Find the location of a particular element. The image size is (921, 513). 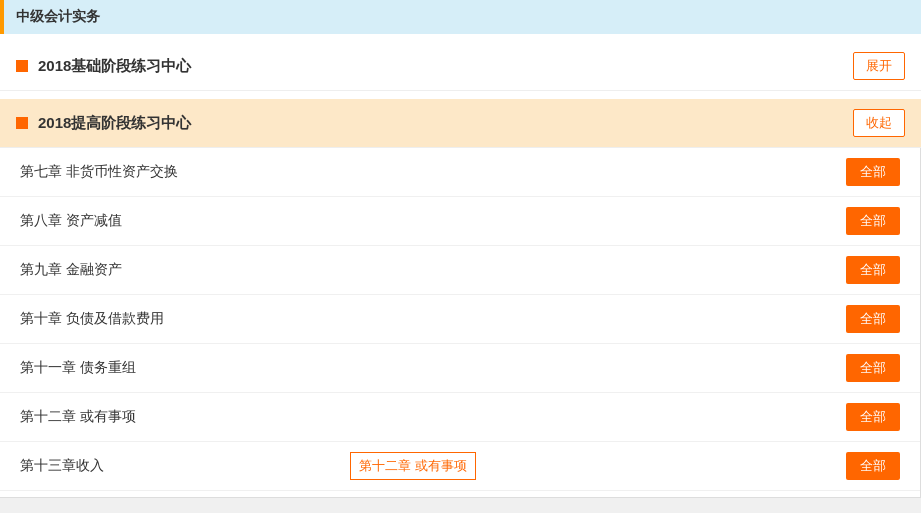

chapter-name: 第八章 资产减值 is located at coordinates (71, 221).